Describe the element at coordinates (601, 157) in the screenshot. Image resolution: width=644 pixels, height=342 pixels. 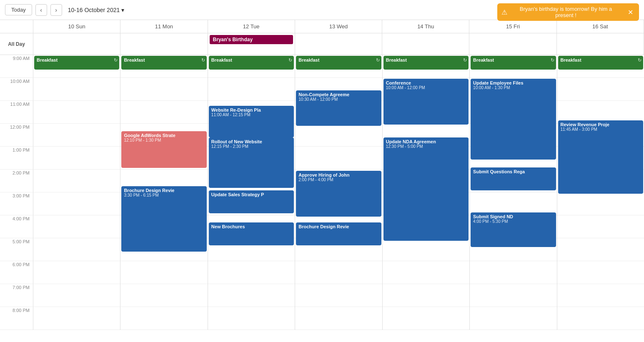
I see `sat-revenue-event: Review Revenue Proje 11:45 AM - 3:00 PM` at that location.